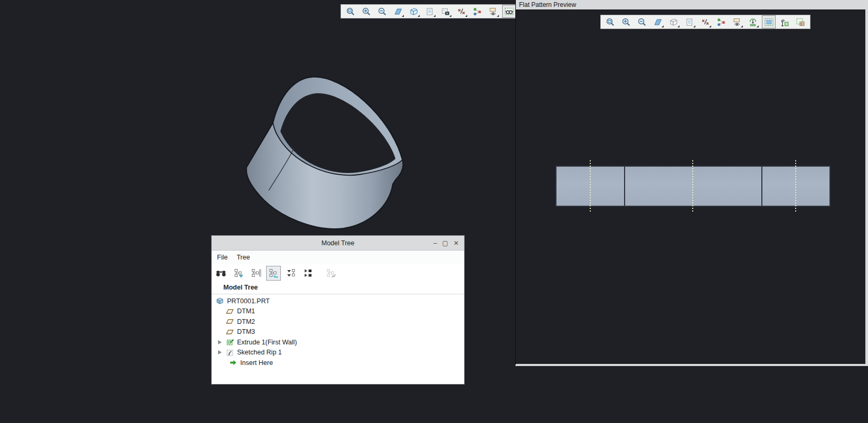 Image resolution: width=868 pixels, height=423 pixels. Describe the element at coordinates (338, 273) in the screenshot. I see `model-tree-toolbar` at that location.